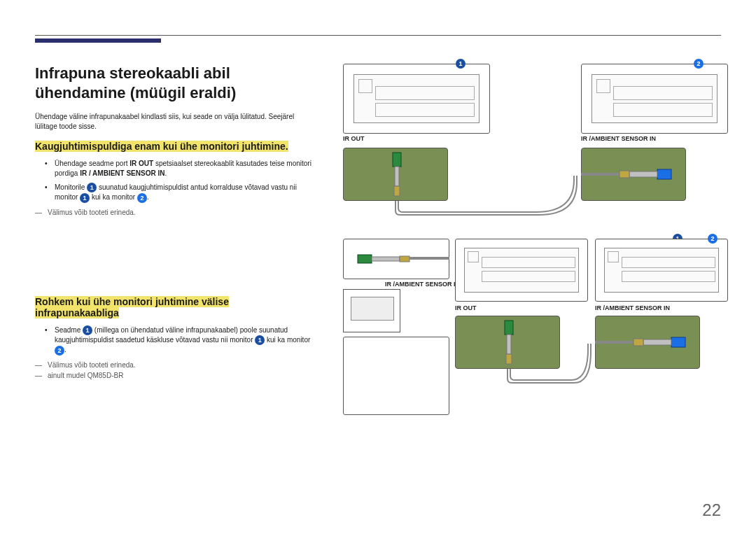  What do you see at coordinates (711, 510) in the screenshot?
I see `page-number: 22` at bounding box center [711, 510].